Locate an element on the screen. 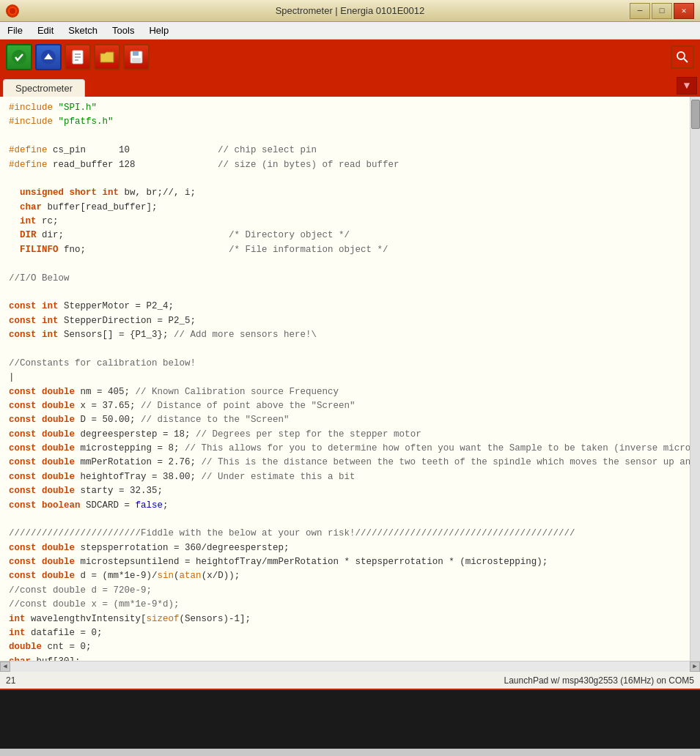 The image size is (700, 756). scrollbar-h-track is located at coordinates (350, 667).